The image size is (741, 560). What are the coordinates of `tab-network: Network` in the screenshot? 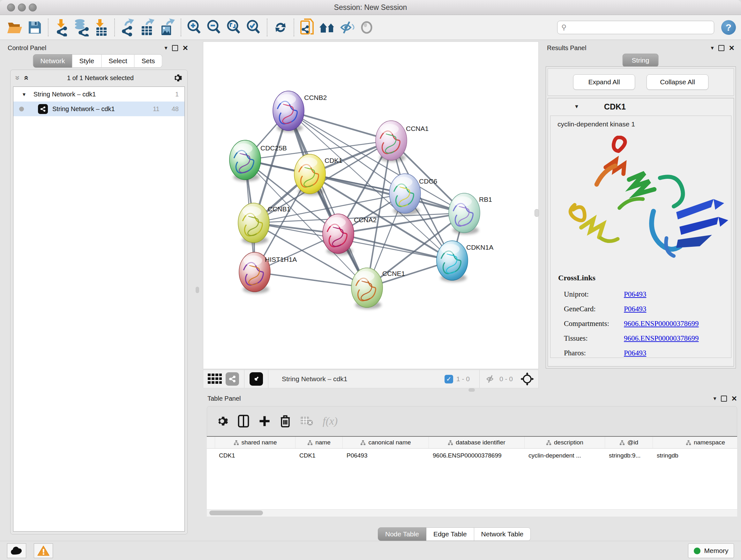 It's located at (52, 61).